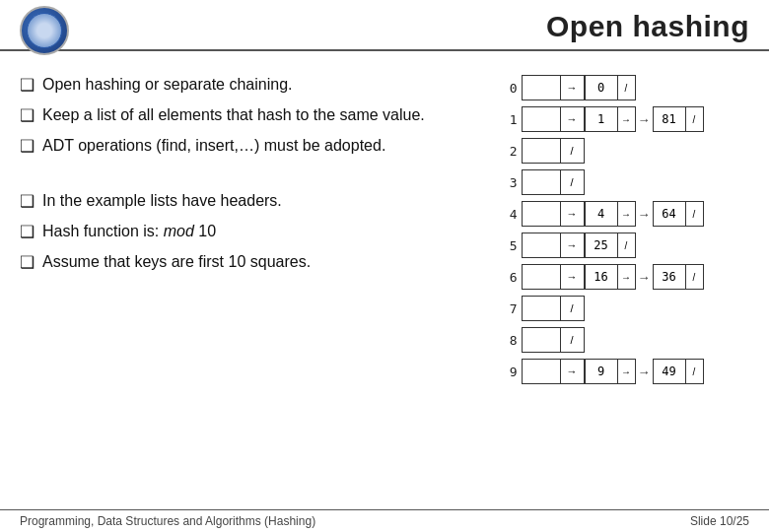  Describe the element at coordinates (573, 245) in the screenshot. I see `hash-ptr-5: →` at that location.